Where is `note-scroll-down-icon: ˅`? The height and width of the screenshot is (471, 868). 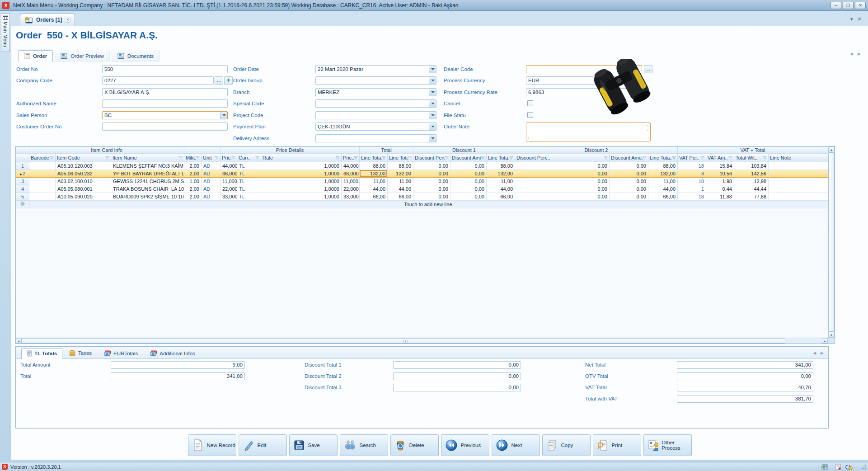 note-scroll-down-icon: ˅ is located at coordinates (648, 131).